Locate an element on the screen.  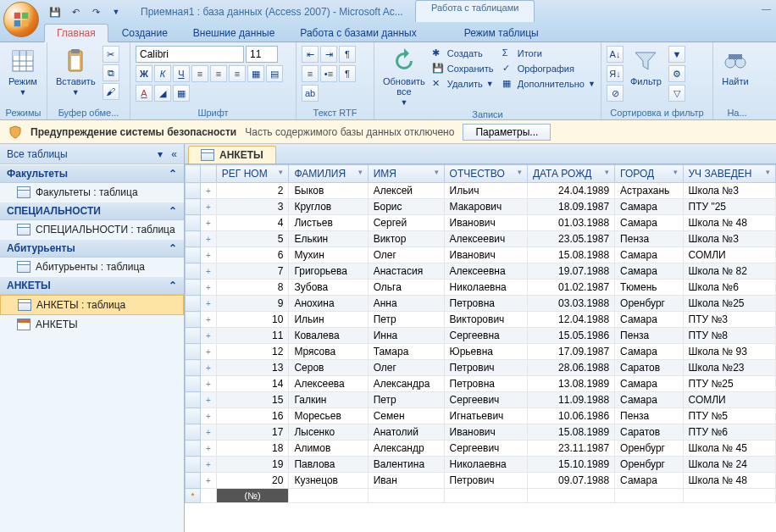
rtl-icon: ¶ is located at coordinates (347, 74).